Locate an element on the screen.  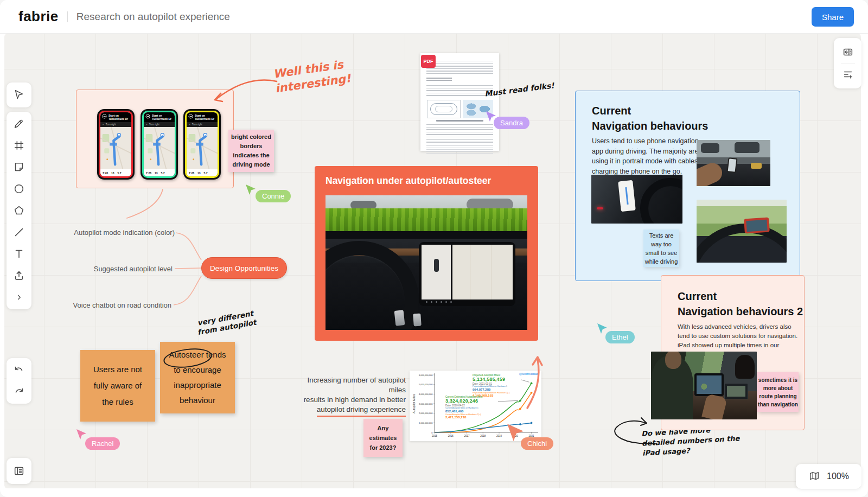
underlined-text: autopilot driving experience is located at coordinates (361, 411).